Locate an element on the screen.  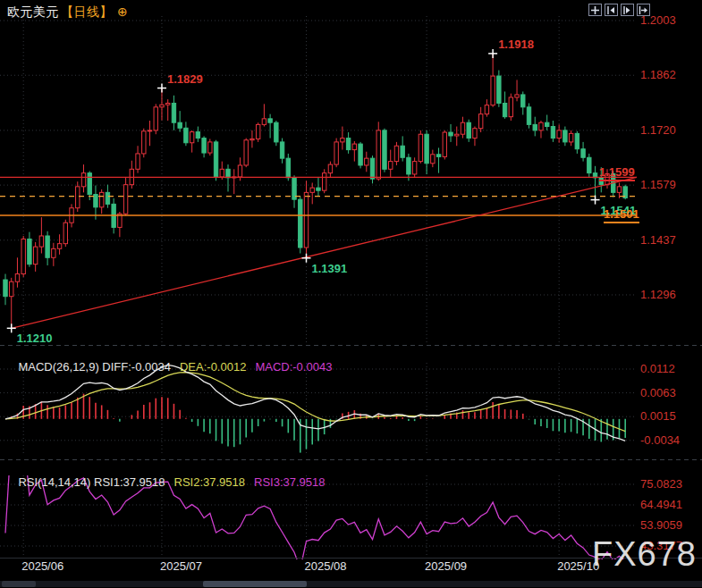
macd-tick-label: 0.0015 is located at coordinates (658, 416).